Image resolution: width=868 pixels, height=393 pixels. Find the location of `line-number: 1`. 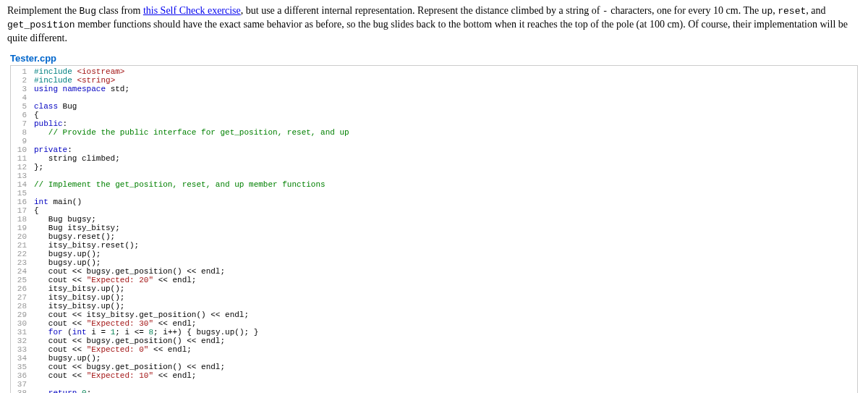

line-number: 1 is located at coordinates (22, 72).